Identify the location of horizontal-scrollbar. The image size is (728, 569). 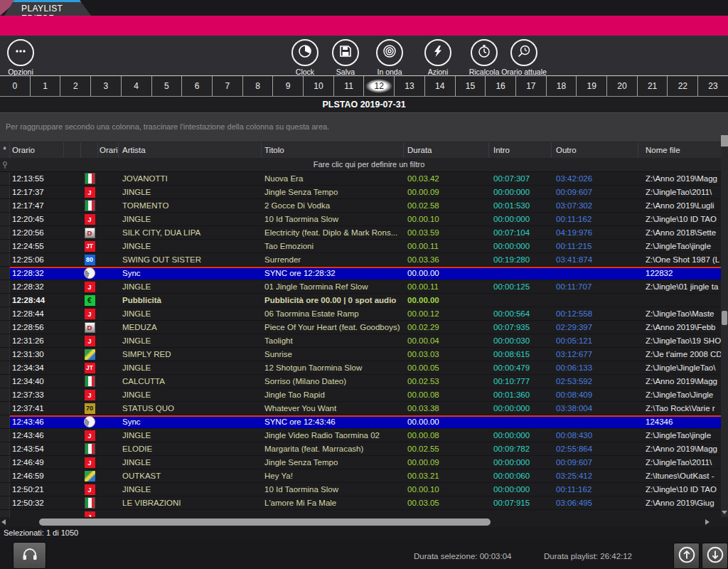
(364, 522).